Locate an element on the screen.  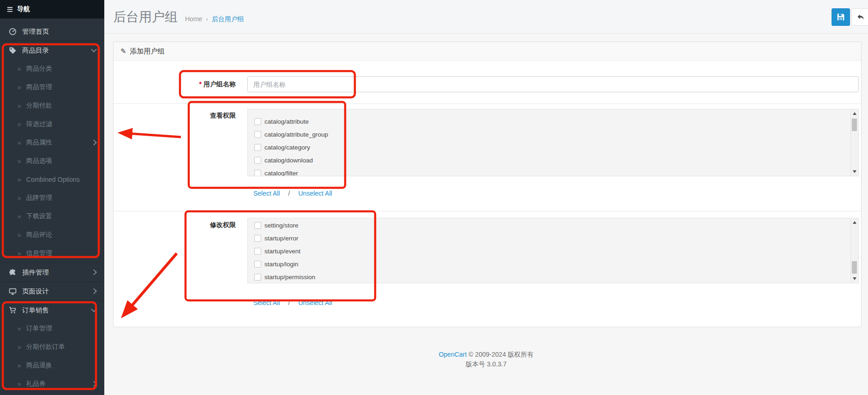
sidebar-subitem-products: »商品管理 is located at coordinates (52, 87).